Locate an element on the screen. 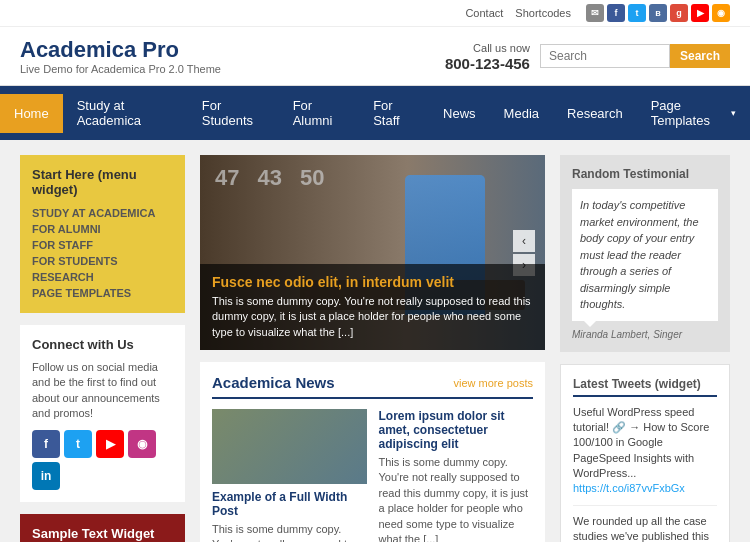 This screenshot has width=750, height=542. connect-text: Follow us on social media and be the fir… is located at coordinates (102, 391).